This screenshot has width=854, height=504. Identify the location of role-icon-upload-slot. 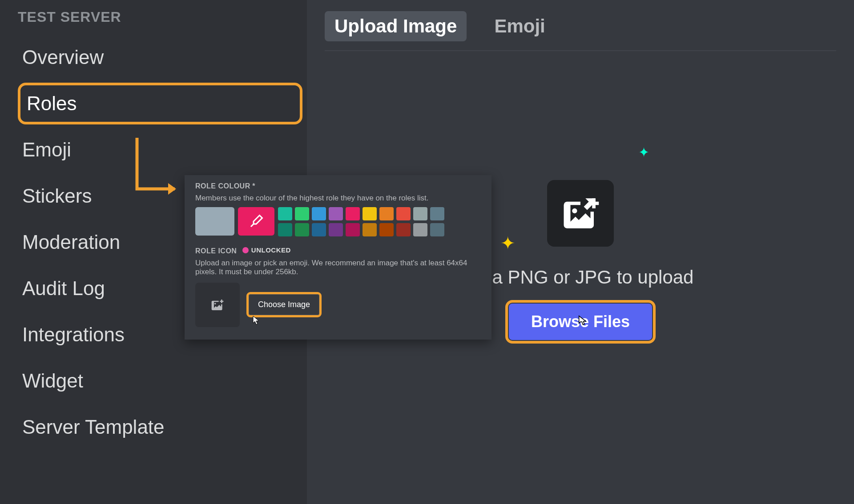
(218, 305).